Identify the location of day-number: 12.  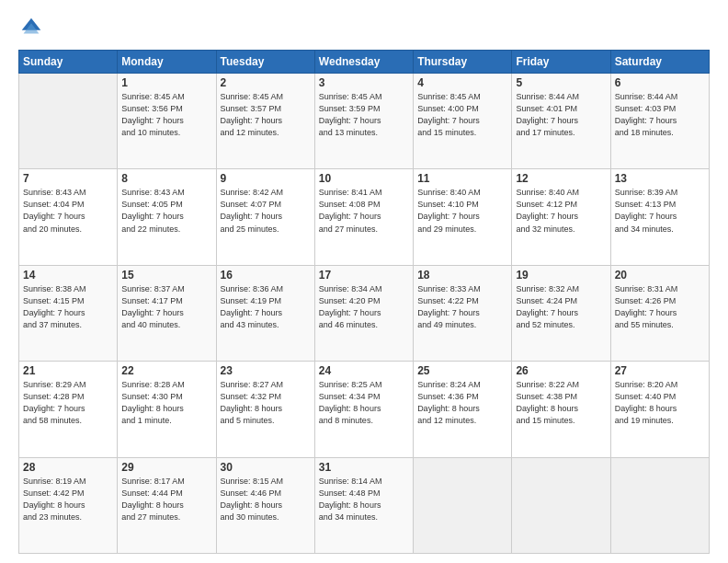
(561, 178).